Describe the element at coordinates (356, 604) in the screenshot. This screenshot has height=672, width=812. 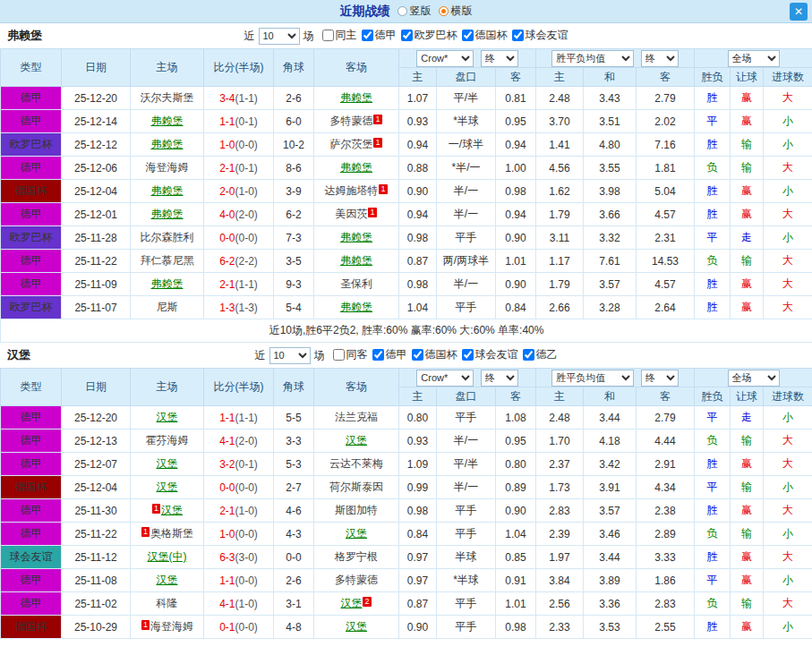
I see `away-team-cell: 汉堡2` at that location.